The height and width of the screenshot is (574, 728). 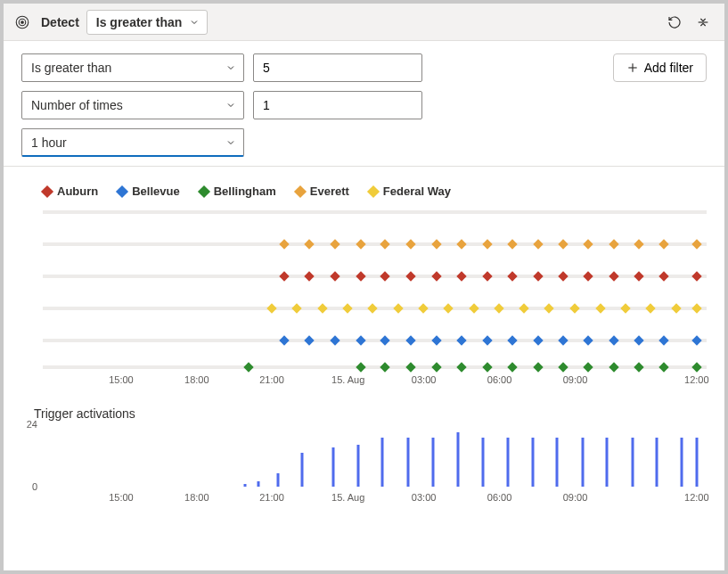 I want to click on y-tick-label: 24, so click(x=32, y=424).